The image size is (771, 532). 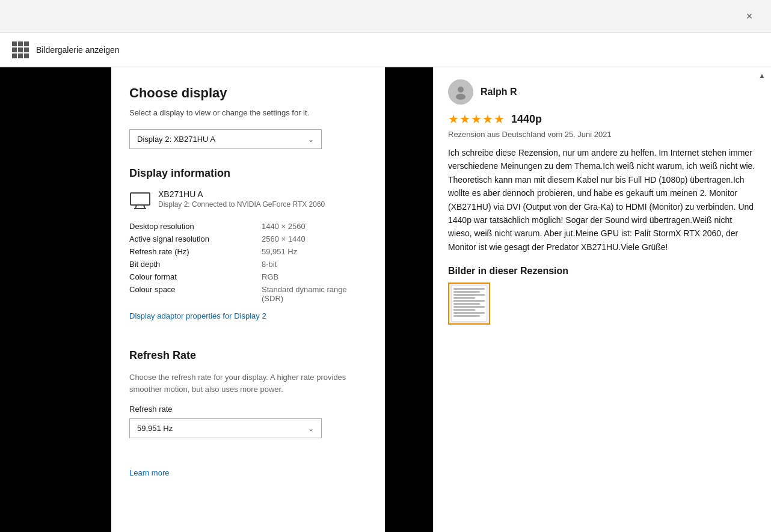 I want to click on stars-row: ★★★★★ 1440p, so click(x=603, y=119).